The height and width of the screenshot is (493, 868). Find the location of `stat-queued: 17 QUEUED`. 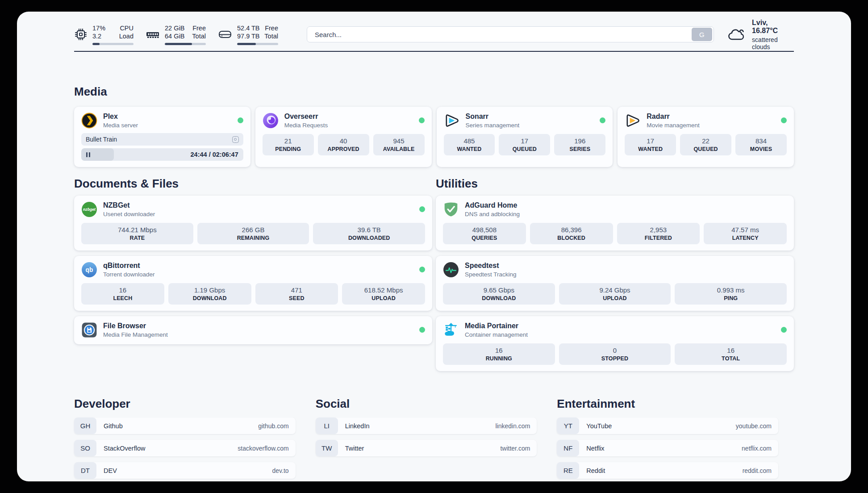

stat-queued: 17 QUEUED is located at coordinates (524, 145).